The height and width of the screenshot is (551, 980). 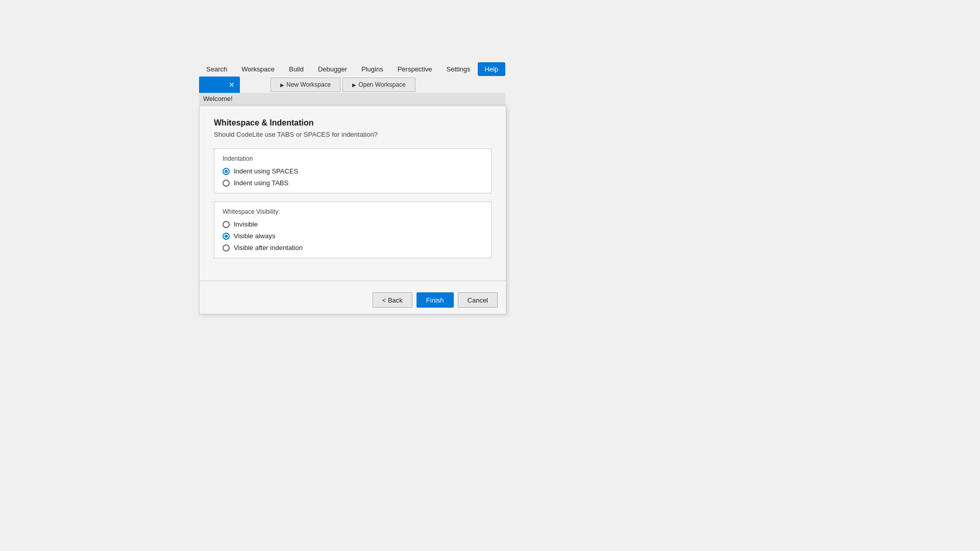 I want to click on dialog-body: Whitespace & Indentation Should CodeLite…, so click(x=353, y=190).